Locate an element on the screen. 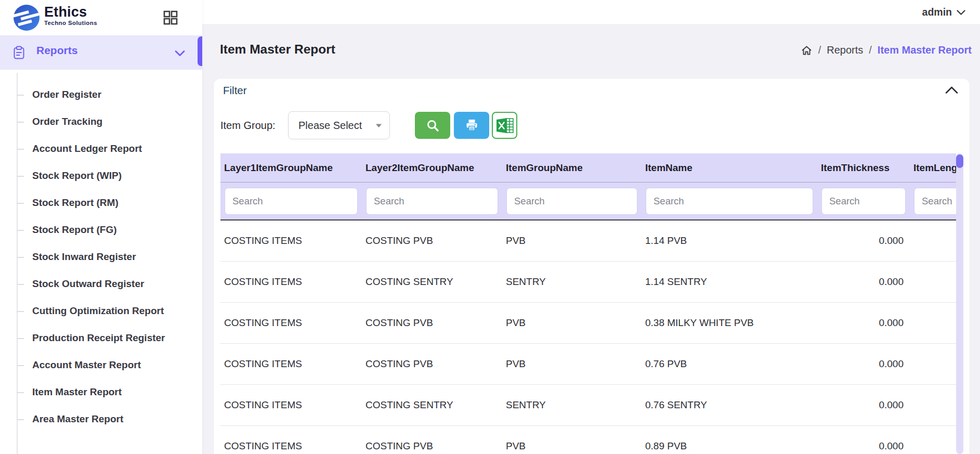 This screenshot has width=980, height=454. print-button is located at coordinates (472, 125).